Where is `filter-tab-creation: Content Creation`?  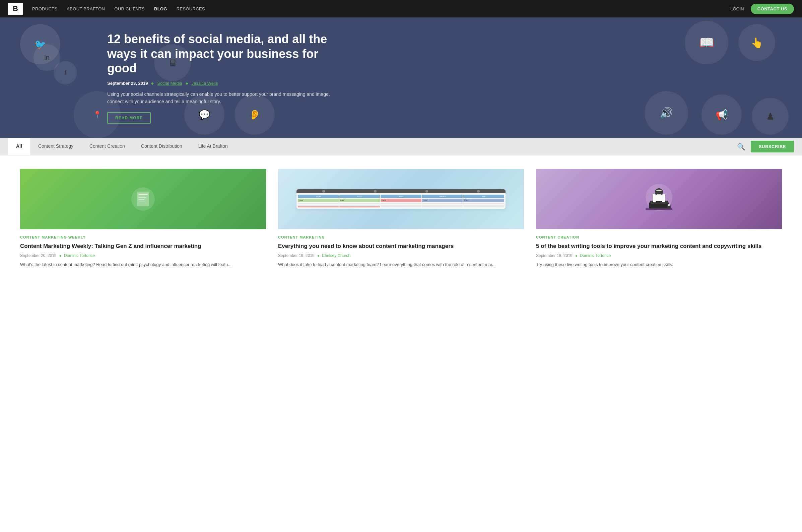
filter-tab-creation: Content Creation is located at coordinates (107, 147).